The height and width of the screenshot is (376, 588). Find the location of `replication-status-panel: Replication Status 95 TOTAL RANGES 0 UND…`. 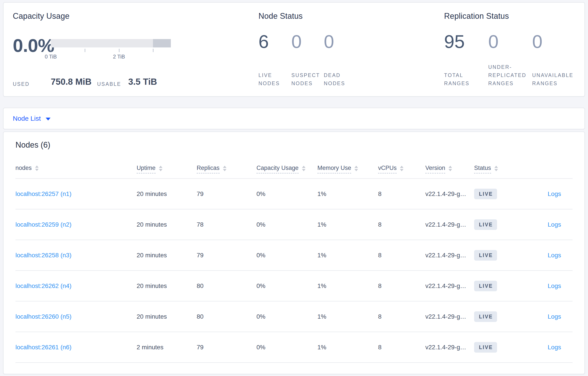

replication-status-panel: Replication Status 95 TOTAL RANGES 0 UND… is located at coordinates (513, 50).